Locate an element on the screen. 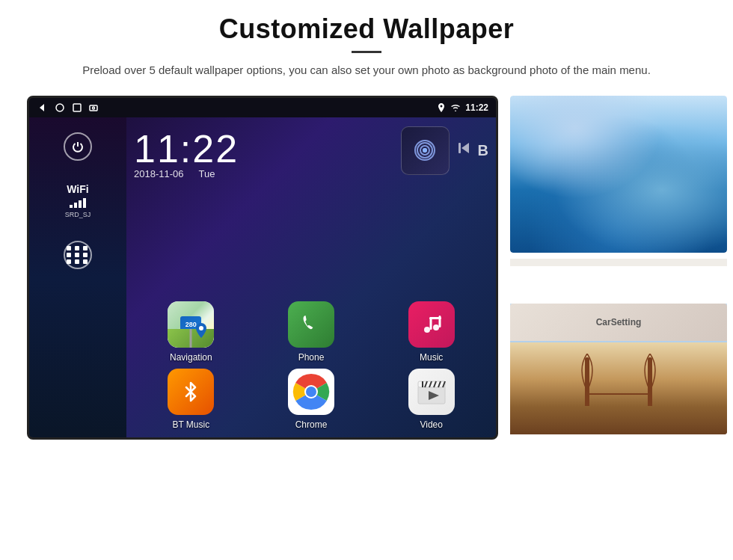 The width and height of the screenshot is (733, 560). power-icon is located at coordinates (78, 147).